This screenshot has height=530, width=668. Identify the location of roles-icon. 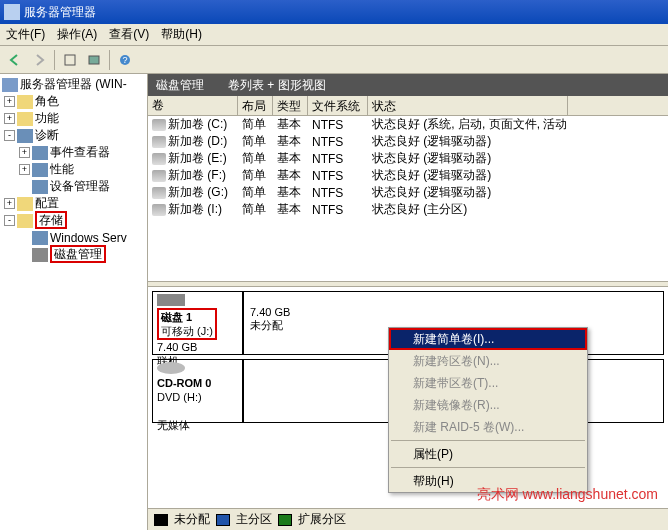
(25, 102).